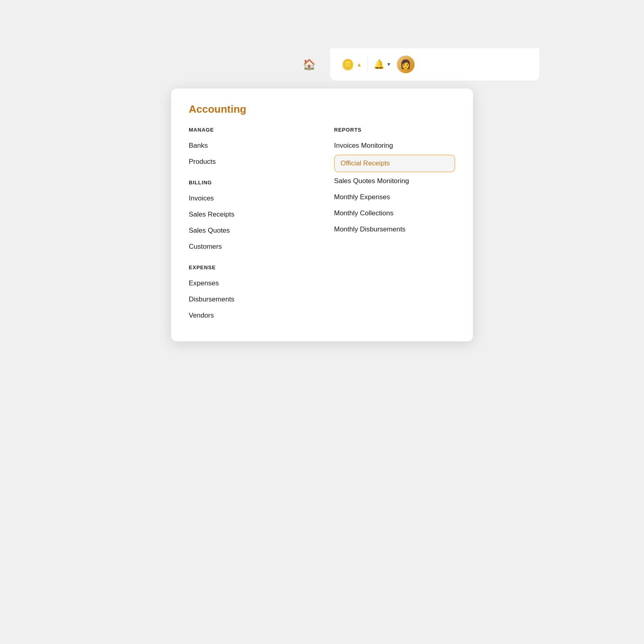 The height and width of the screenshot is (644, 644). I want to click on home-icon: 🏠, so click(309, 64).